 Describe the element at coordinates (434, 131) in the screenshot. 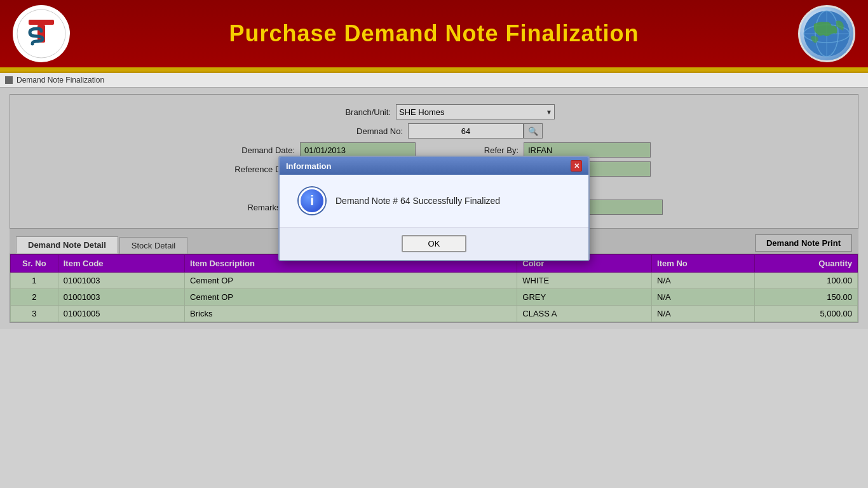

I see `demand-no-row: Demnad No: 🔍` at that location.